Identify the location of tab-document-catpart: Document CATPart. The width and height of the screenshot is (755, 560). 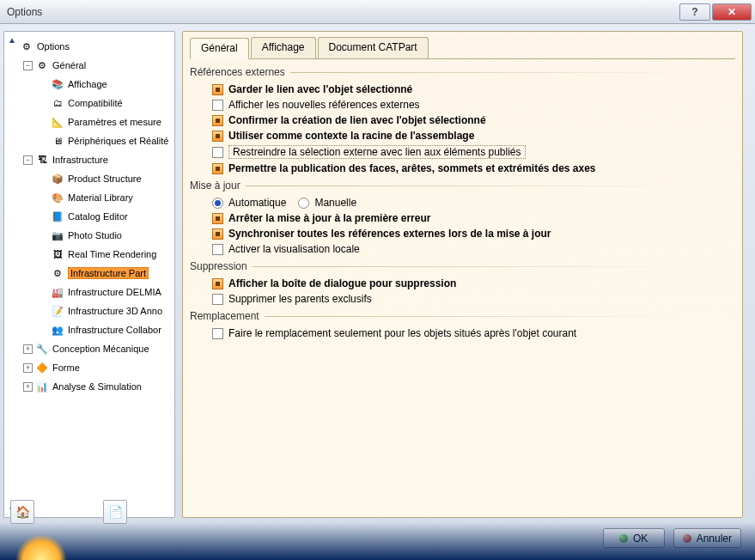
(373, 48).